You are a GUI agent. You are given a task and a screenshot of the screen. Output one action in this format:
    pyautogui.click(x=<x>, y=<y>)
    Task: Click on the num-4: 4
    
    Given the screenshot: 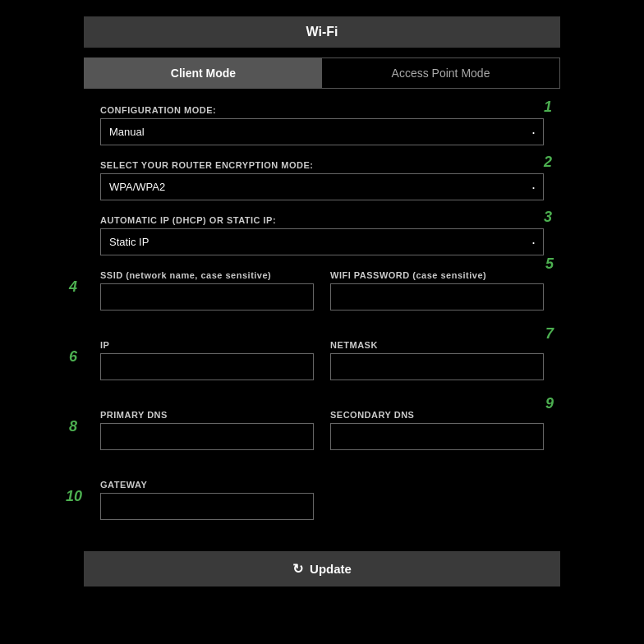 What is the action you would take?
    pyautogui.click(x=73, y=288)
    